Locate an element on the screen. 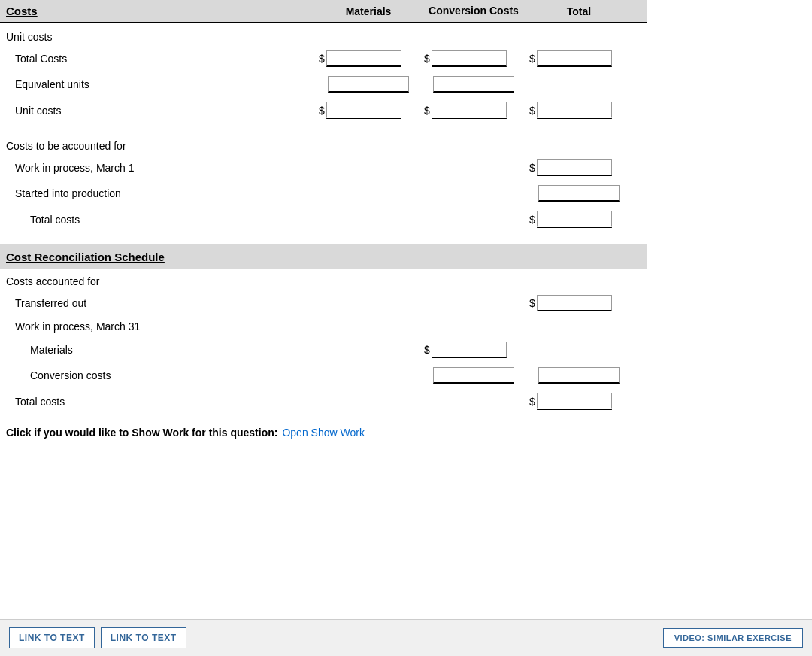  recon-materials-conversion-cell: $ is located at coordinates (474, 350).